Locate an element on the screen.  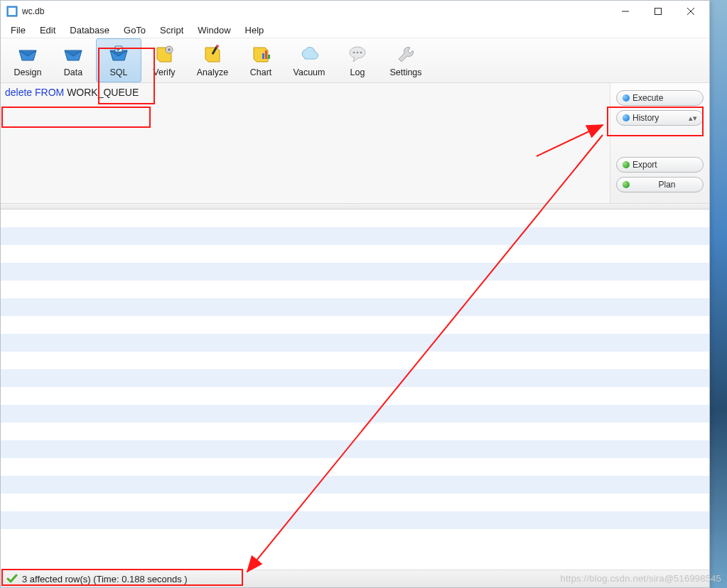
menu-help: Help is located at coordinates (254, 30).